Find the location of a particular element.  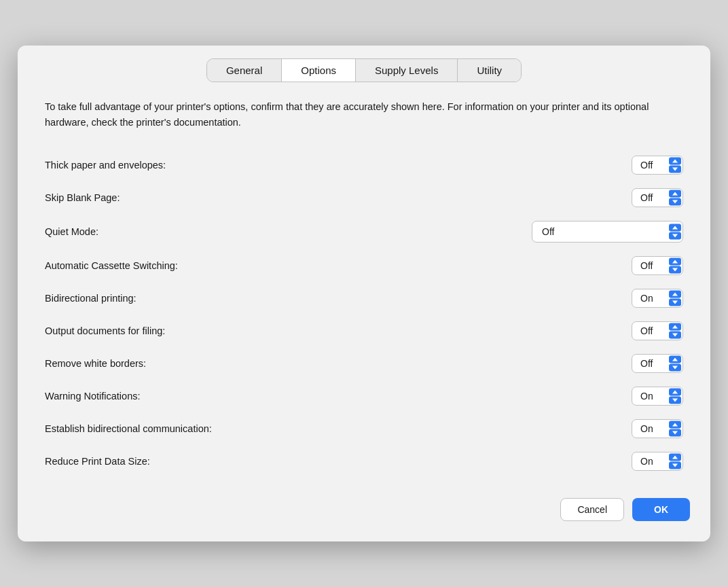

select-thick-paper-input: Off On is located at coordinates (657, 165).